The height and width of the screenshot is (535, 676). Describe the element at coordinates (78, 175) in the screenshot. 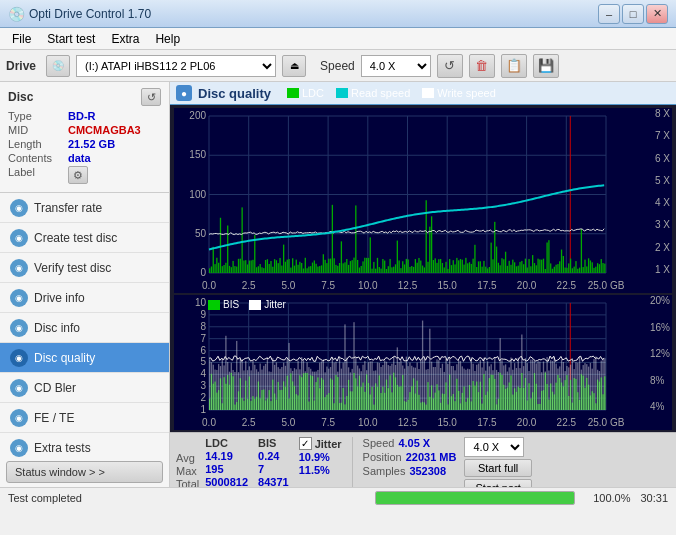

I see `disc-label-icon: ⚙` at that location.